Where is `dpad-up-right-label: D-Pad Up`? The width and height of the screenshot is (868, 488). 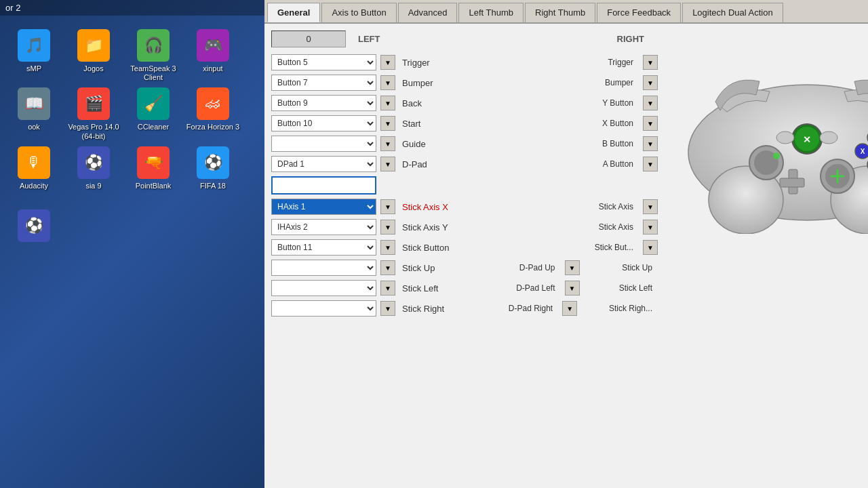
dpad-up-right-label: D-Pad Up is located at coordinates (537, 268).